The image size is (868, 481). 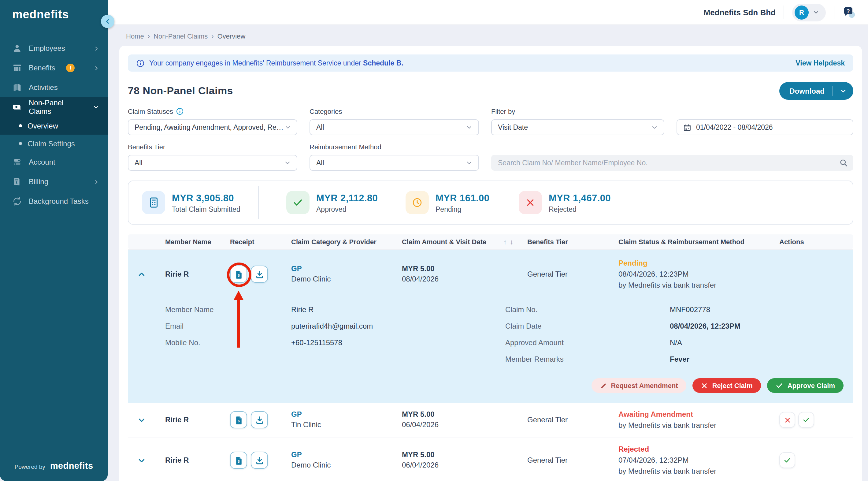 I want to click on member-remarks-label: Member Remarks, so click(x=588, y=359).